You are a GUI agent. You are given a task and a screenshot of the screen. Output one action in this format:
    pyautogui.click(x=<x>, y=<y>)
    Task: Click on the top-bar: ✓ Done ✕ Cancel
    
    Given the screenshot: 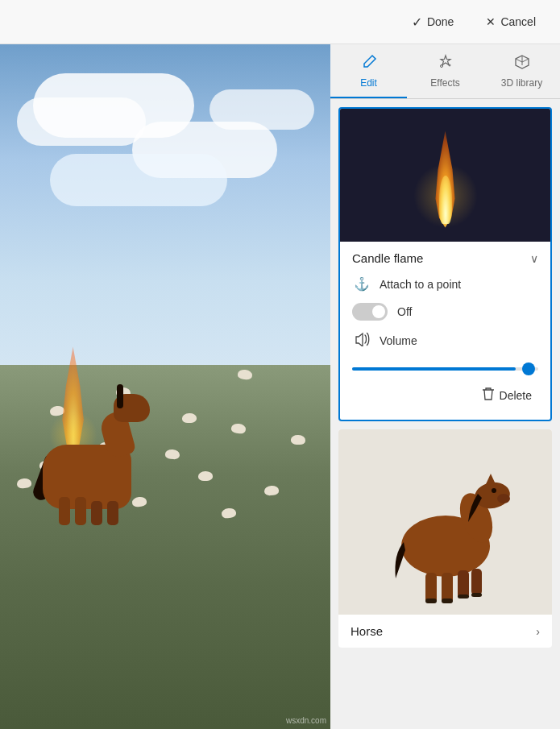 What is the action you would take?
    pyautogui.click(x=280, y=23)
    